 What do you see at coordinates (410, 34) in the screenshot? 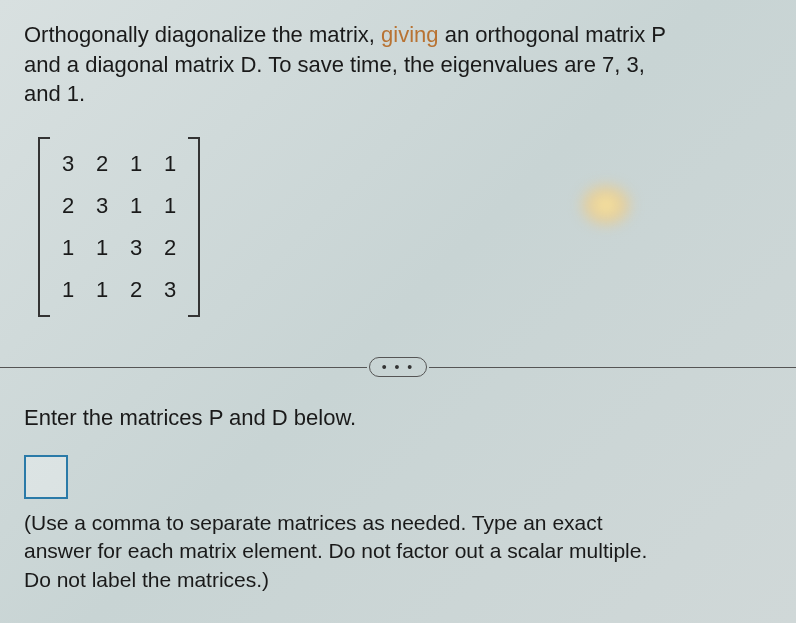
I see `problem-giving-word: giving` at bounding box center [410, 34].